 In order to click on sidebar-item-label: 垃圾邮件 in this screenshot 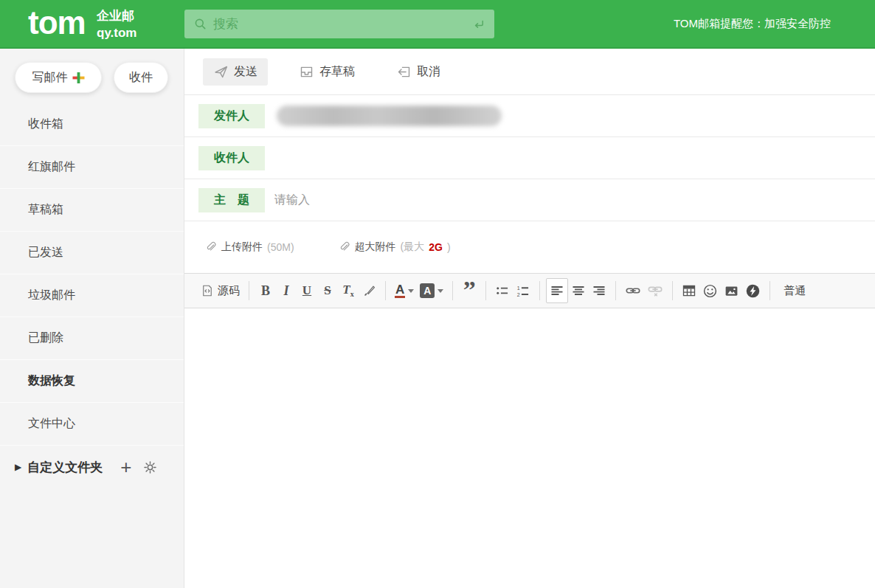, I will do `click(52, 295)`.